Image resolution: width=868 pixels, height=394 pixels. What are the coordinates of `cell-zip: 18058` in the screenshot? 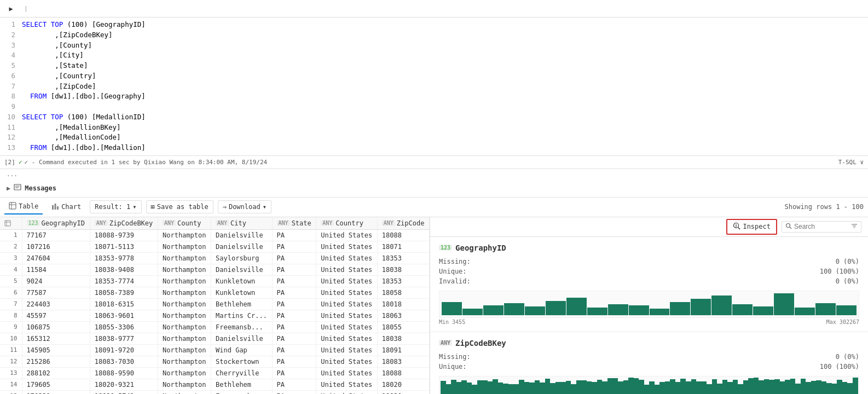 It's located at (403, 292).